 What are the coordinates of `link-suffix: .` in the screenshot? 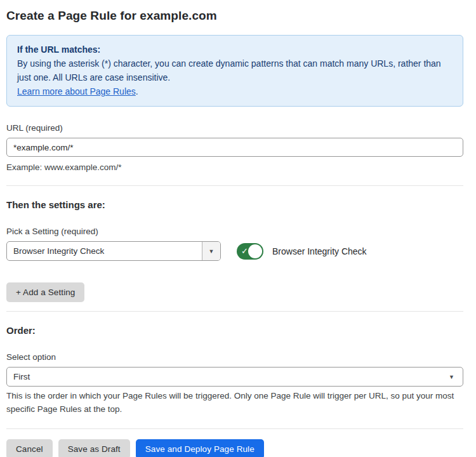 It's located at (137, 91).